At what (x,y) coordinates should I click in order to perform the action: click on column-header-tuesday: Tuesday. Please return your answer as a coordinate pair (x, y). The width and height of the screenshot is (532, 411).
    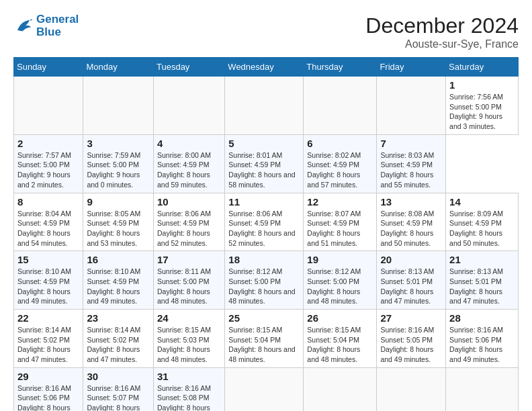
    Looking at the image, I should click on (189, 67).